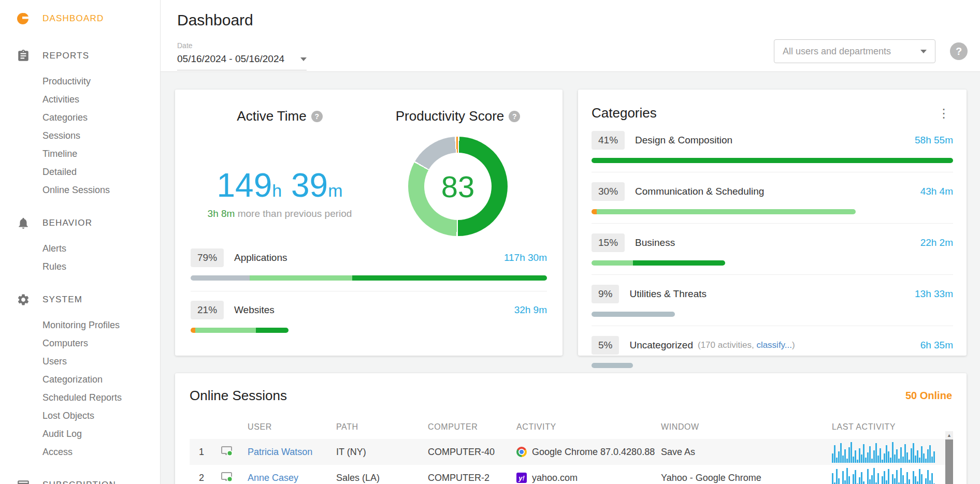  What do you see at coordinates (571, 474) in the screenshot?
I see `table-row: 2 Anne Casey Sales (LA) COMPUTER-2 y! ya…` at bounding box center [571, 474].